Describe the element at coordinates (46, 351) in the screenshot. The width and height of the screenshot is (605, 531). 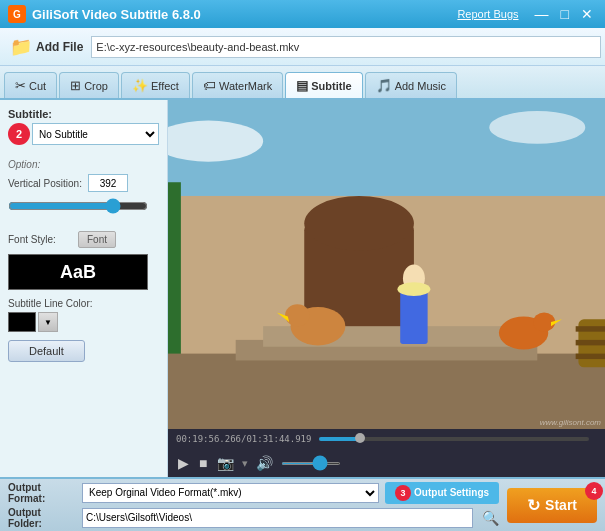
I see `default-button: Default` at that location.